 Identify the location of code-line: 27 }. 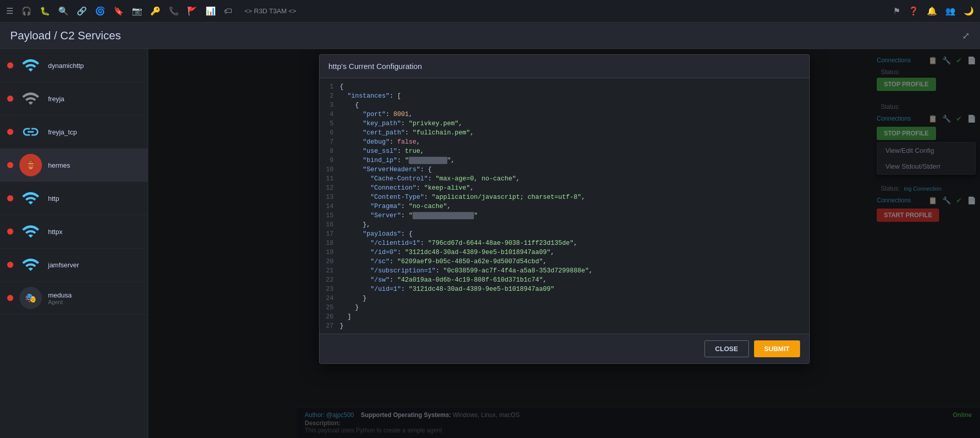
(564, 326).